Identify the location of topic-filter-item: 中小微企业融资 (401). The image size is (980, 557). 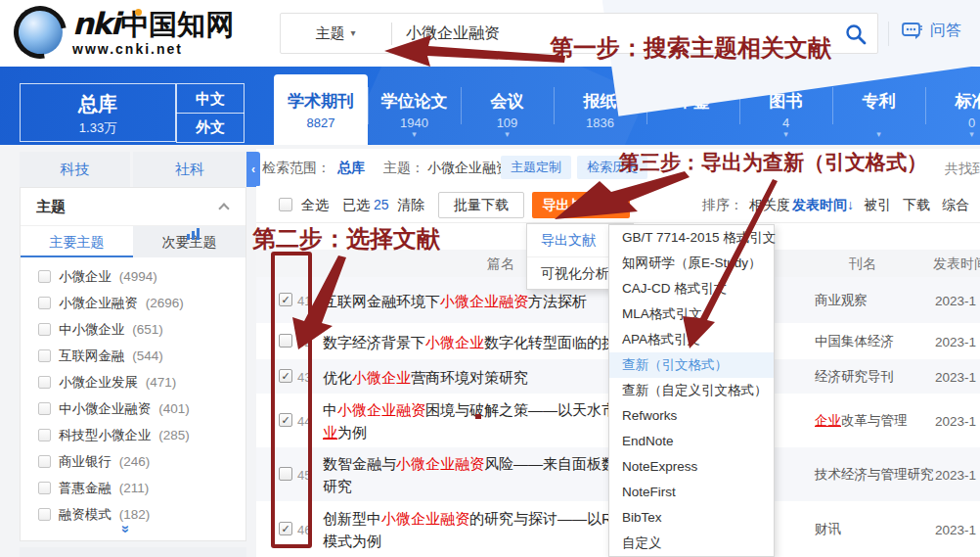
(133, 409).